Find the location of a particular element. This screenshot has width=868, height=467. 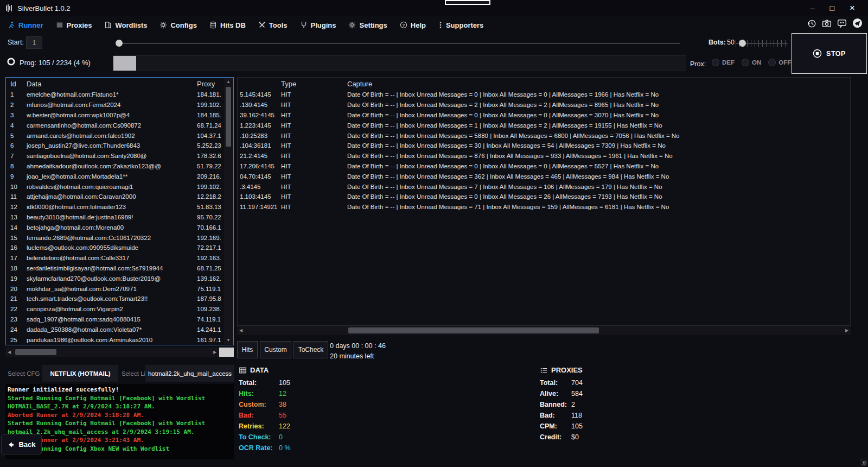

table-row: 6joseph_austin27@live.com:Thunder68435.2… is located at coordinates (115, 146).